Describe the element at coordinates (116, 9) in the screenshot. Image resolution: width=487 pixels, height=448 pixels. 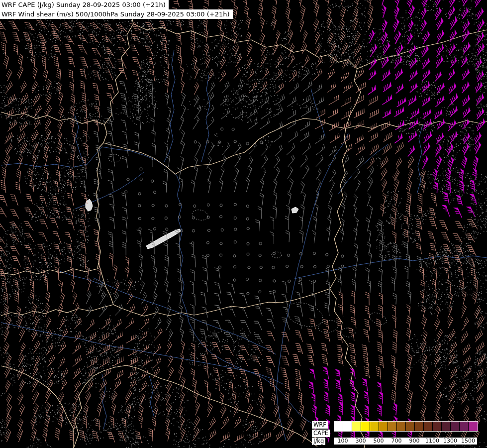
I see `map-titles: WRF CAPE (J/kg) Sunday 28-09-2025 03:00 …` at that location.